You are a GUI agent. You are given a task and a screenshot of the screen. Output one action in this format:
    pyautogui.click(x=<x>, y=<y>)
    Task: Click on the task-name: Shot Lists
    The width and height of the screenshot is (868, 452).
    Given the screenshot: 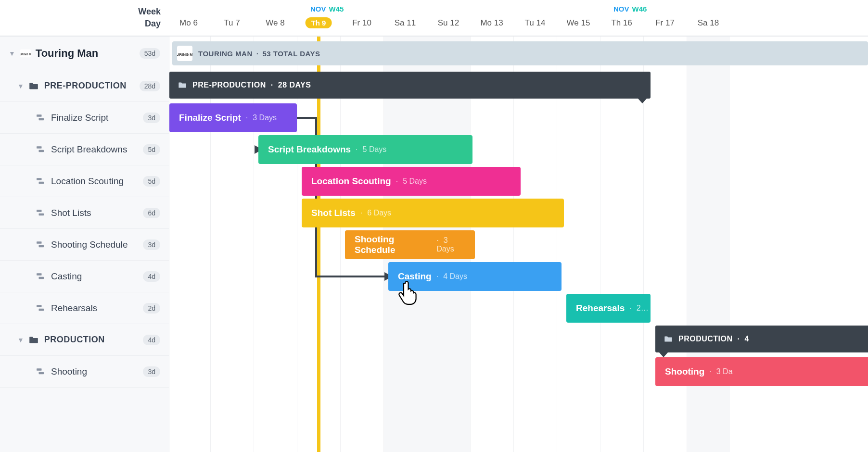 What is the action you would take?
    pyautogui.click(x=97, y=213)
    